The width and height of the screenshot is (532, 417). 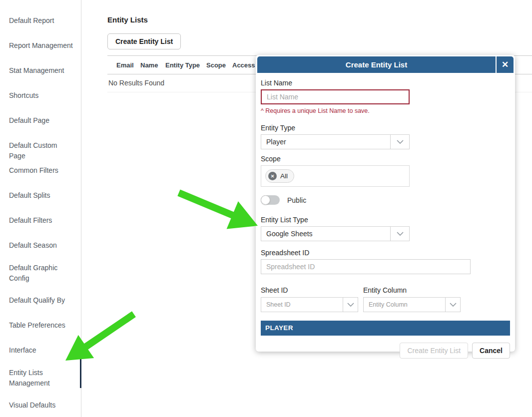 I want to click on sidebar-item-default-filters: Default Filters, so click(x=42, y=221).